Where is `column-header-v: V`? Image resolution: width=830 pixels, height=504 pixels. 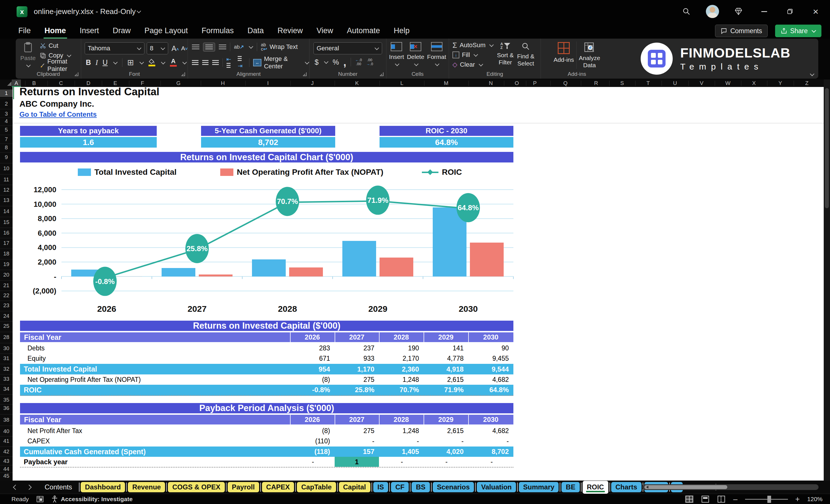
column-header-v: V is located at coordinates (701, 83).